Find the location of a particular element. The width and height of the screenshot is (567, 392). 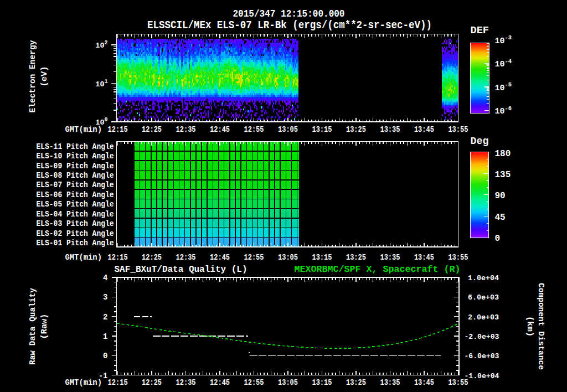

svg-text: 1 is located at coordinates (105, 337).